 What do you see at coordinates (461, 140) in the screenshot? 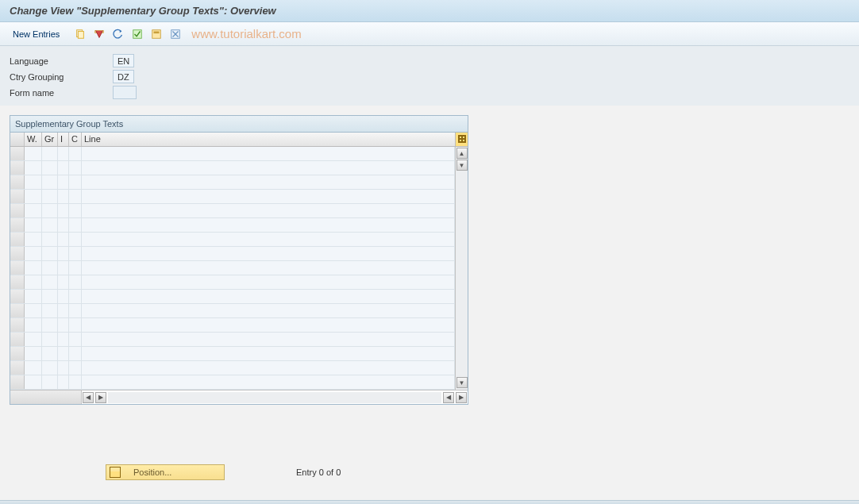
I see `table-config-icon` at bounding box center [461, 140].